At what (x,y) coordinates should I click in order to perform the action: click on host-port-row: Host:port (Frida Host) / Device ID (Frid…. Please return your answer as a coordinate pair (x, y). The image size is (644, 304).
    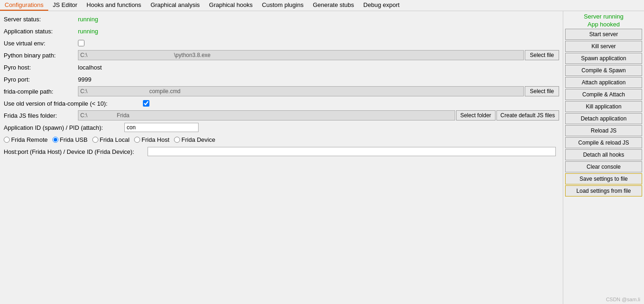
    Looking at the image, I should click on (281, 152).